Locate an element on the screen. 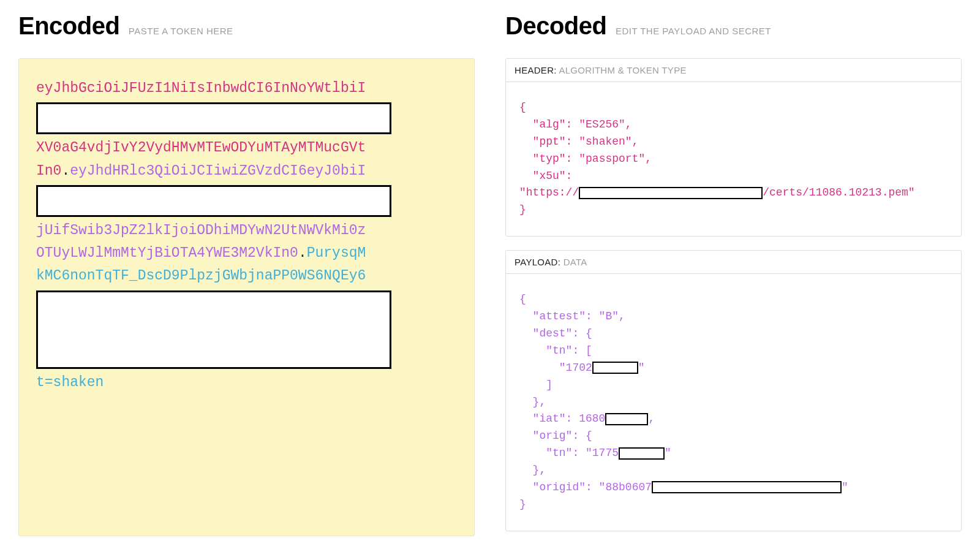 The height and width of the screenshot is (554, 980). decoded-header-section: HEADER: ALGORITHM & TOKEN TYPE { "alg": … is located at coordinates (734, 147).